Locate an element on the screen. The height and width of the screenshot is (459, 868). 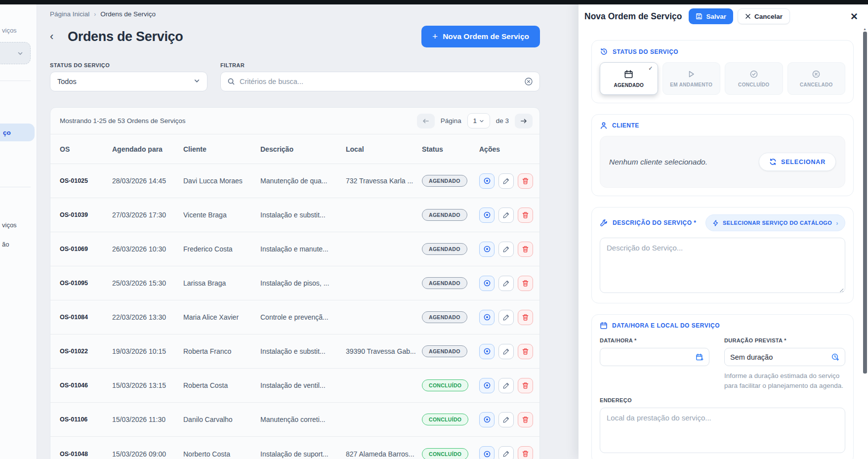
page-select: 1 is located at coordinates (479, 121).